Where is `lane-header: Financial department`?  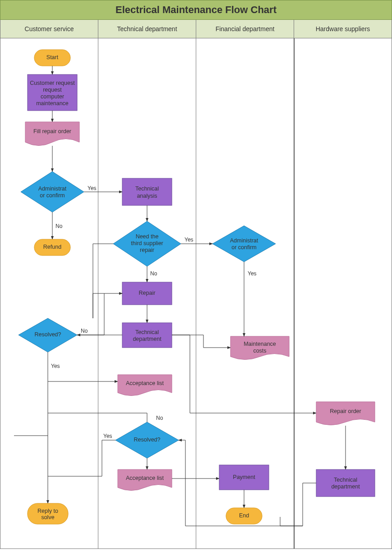 lane-header: Financial department is located at coordinates (245, 29).